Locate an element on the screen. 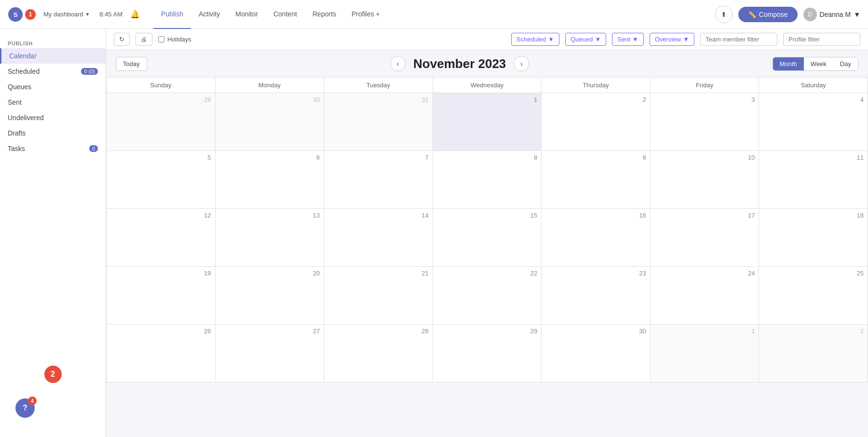  sidebar-item-undelivered: Undelivered is located at coordinates (53, 118).